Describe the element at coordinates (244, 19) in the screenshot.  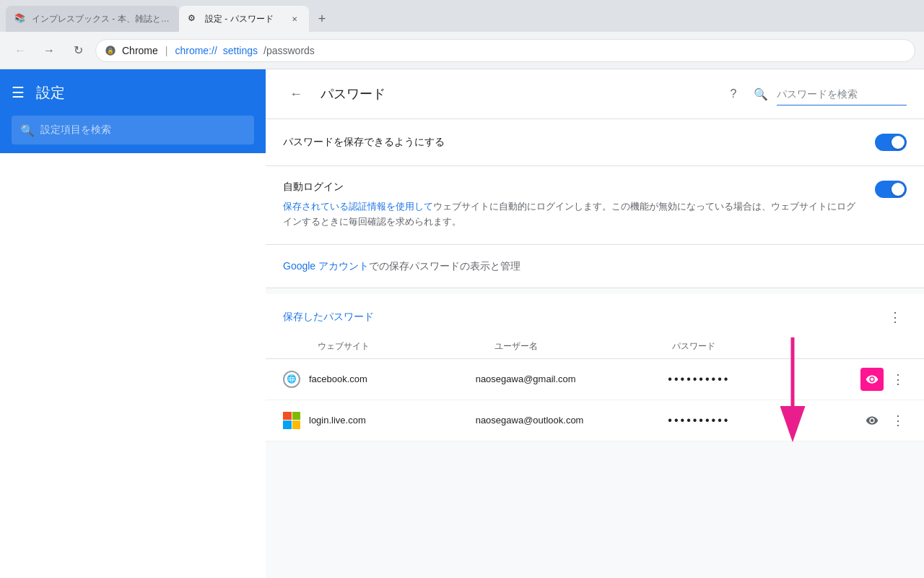
I see `tab-settings-label: 設定 - パスワード` at that location.